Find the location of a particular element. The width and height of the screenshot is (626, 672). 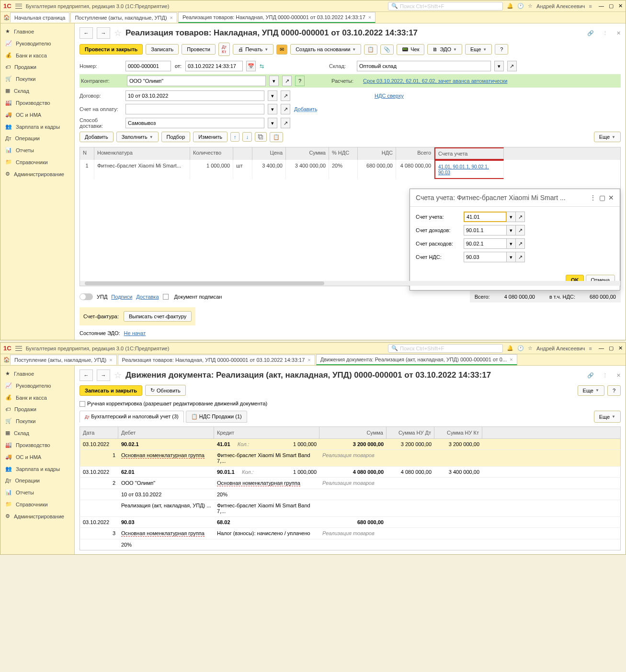

minimize-icon: — is located at coordinates (602, 6).